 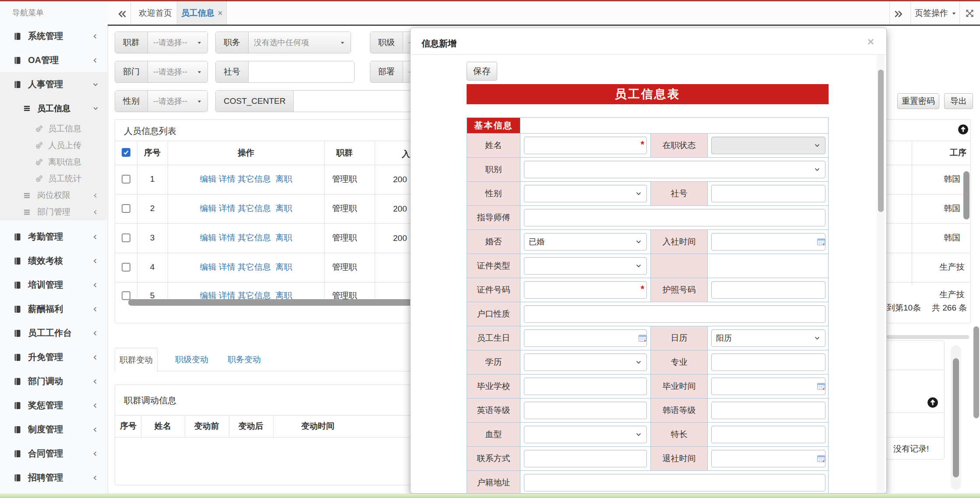 I want to click on scroll-tabs-right-icon, so click(x=899, y=14).